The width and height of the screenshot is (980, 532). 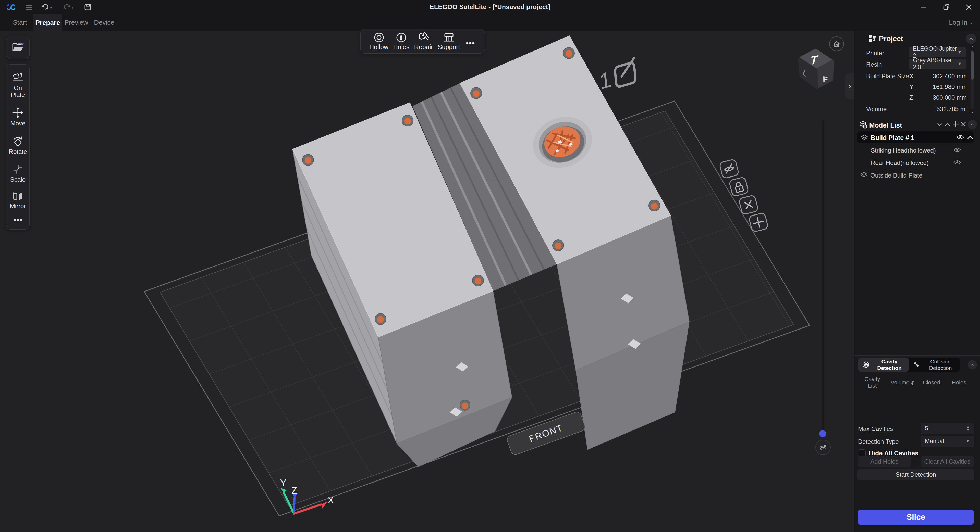 I want to click on right-panel: Project Printer ELEGOO Jupiter 2▼ Resin …, so click(x=917, y=281).